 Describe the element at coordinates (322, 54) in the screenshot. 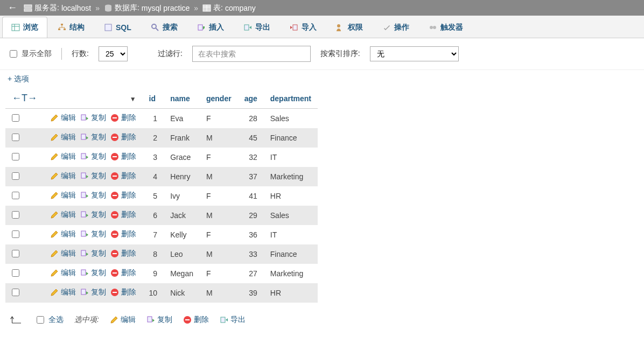

I see `toolbar: 显示全部 行数: 25 过滤行: 按索引排序: 无` at that location.